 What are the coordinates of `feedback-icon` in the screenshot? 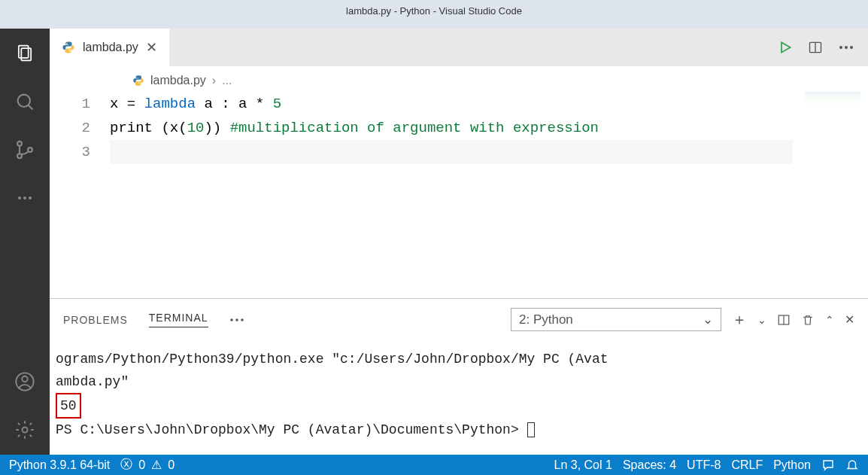 It's located at (828, 465).